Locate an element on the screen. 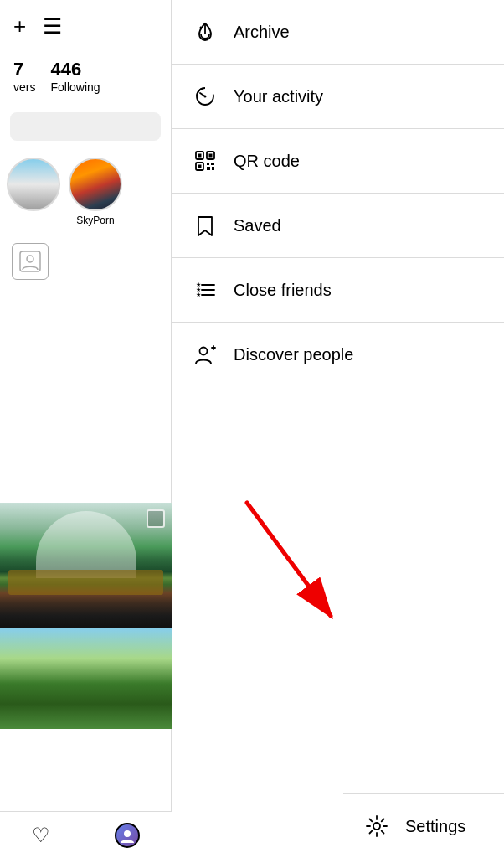 The width and height of the screenshot is (504, 858). saved-label: Saved is located at coordinates (258, 226).